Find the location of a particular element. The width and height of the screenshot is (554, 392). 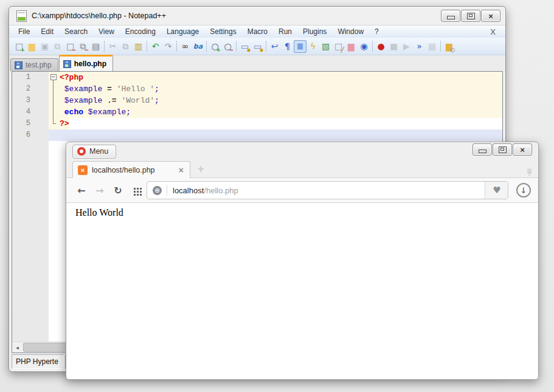

editor-line-1: 1<?php is located at coordinates (257, 78).